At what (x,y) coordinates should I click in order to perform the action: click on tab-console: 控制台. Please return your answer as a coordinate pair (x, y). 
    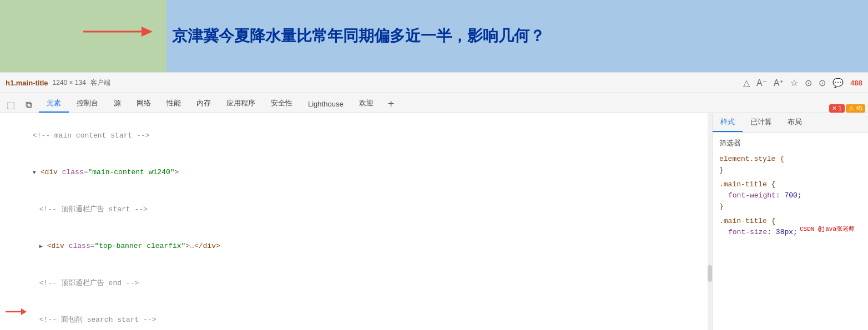
    Looking at the image, I should click on (88, 104).